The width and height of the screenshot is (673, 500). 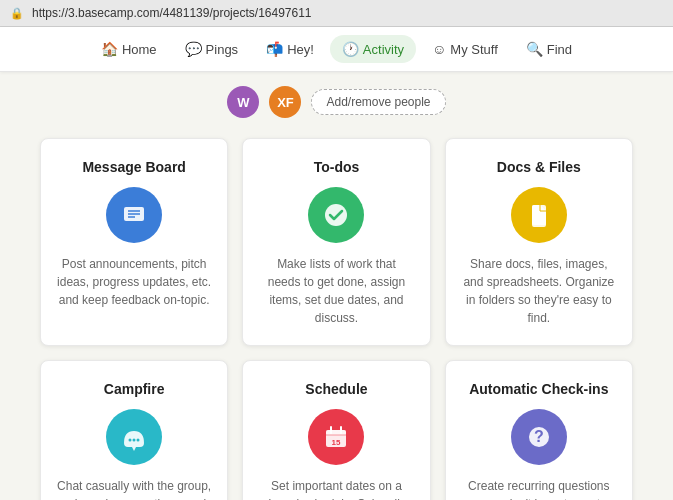 What do you see at coordinates (534, 49) in the screenshot?
I see `nav-icon-find: 🔍` at bounding box center [534, 49].